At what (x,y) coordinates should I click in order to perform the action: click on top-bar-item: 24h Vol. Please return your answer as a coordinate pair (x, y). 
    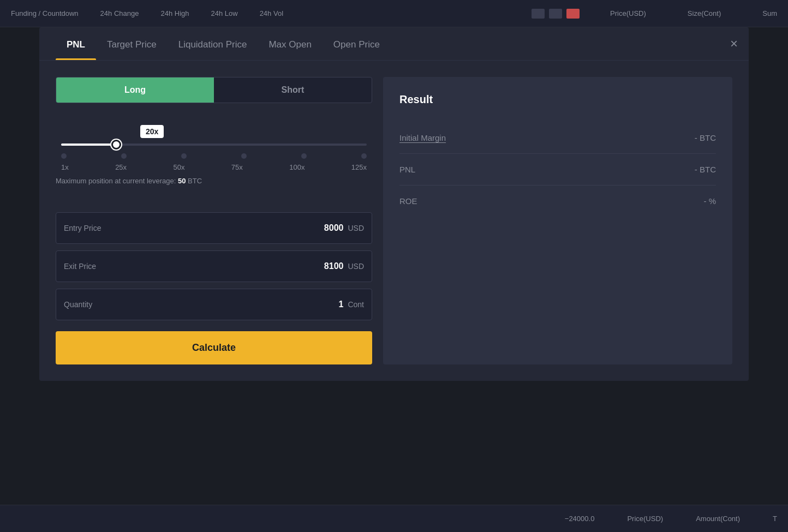
    Looking at the image, I should click on (272, 13).